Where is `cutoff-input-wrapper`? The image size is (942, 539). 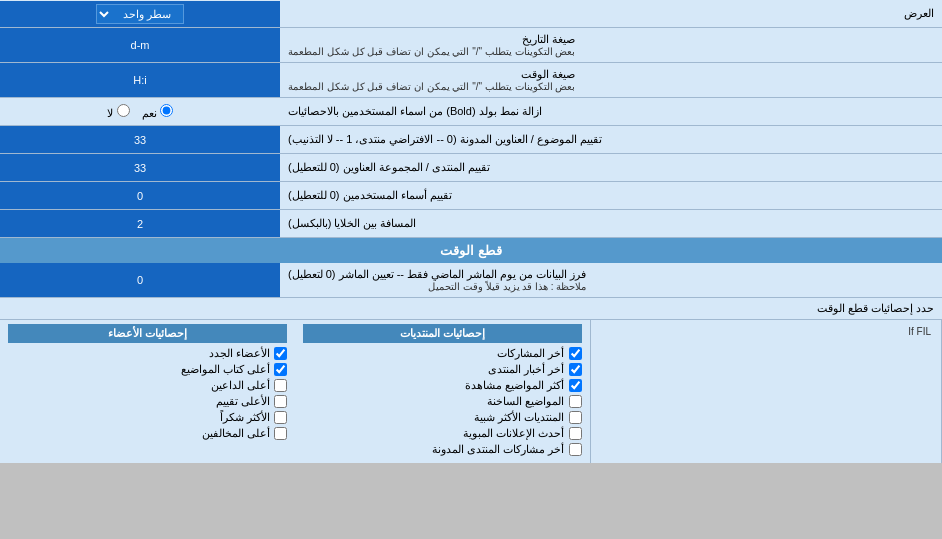
cutoff-input-wrapper is located at coordinates (140, 280).